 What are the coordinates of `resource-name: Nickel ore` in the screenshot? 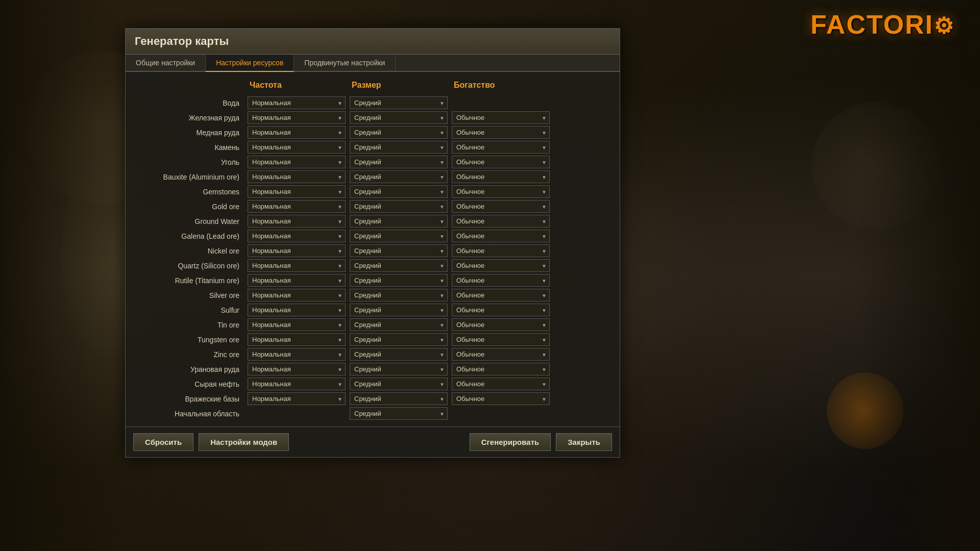 It's located at (189, 251).